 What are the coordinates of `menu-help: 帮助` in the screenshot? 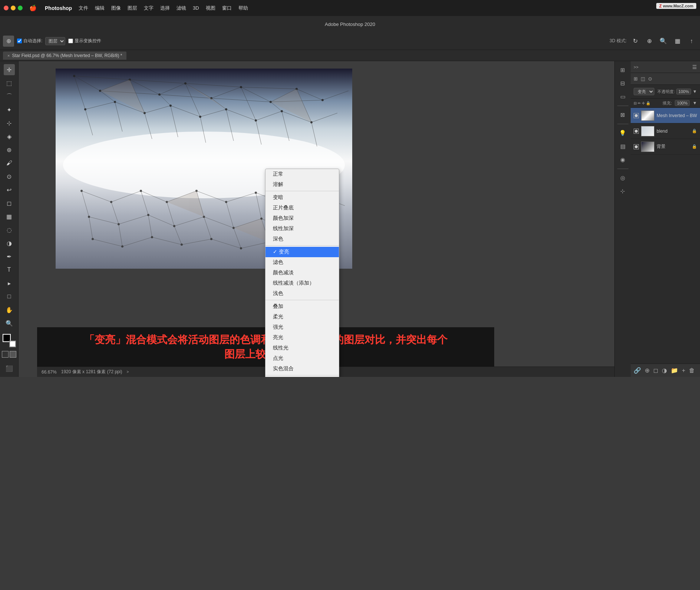 It's located at (243, 8).